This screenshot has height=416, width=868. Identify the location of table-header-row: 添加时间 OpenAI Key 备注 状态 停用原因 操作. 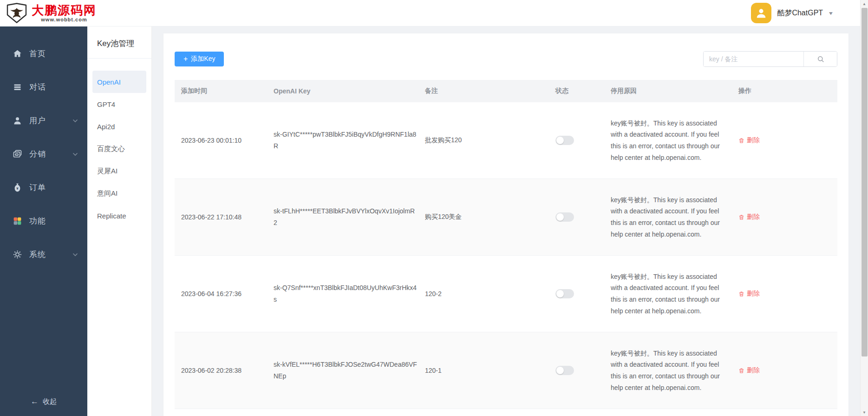
(506, 91).